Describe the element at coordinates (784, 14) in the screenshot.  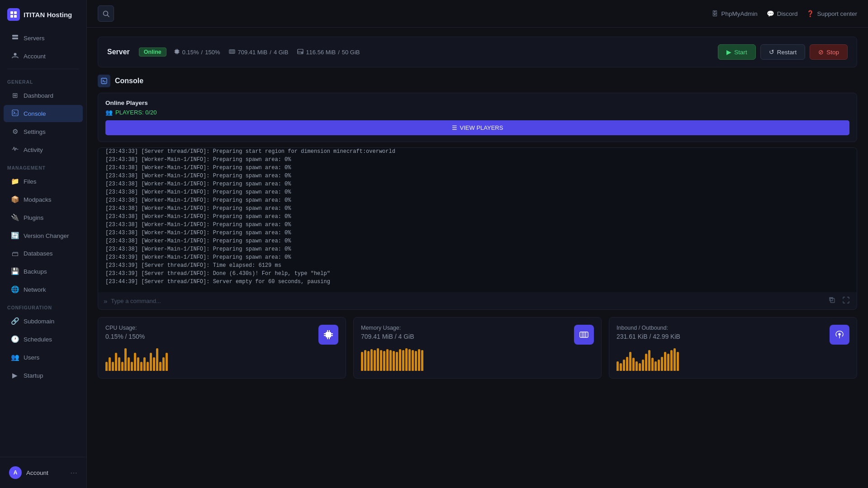
I see `topbar-right: 🗄 PhpMyAdmin 💬 Discord ❓ Support center` at that location.